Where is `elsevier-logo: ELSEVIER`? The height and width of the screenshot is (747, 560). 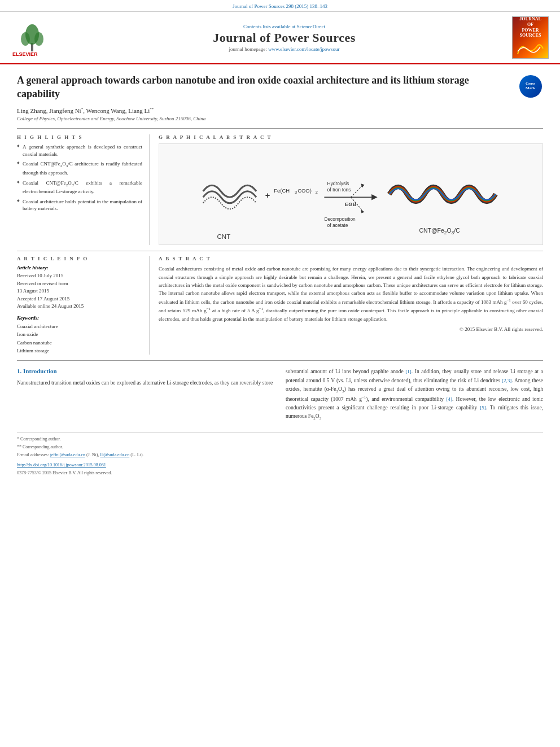 elsevier-logo: ELSEVIER is located at coordinates (34, 38).